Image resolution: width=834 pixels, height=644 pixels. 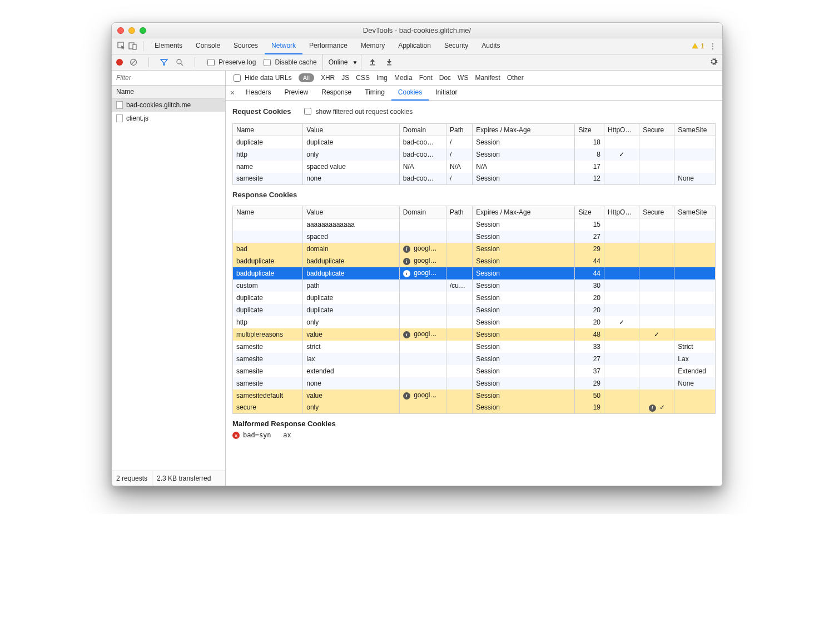 I want to click on panel-tab-console: Console, so click(x=208, y=46).